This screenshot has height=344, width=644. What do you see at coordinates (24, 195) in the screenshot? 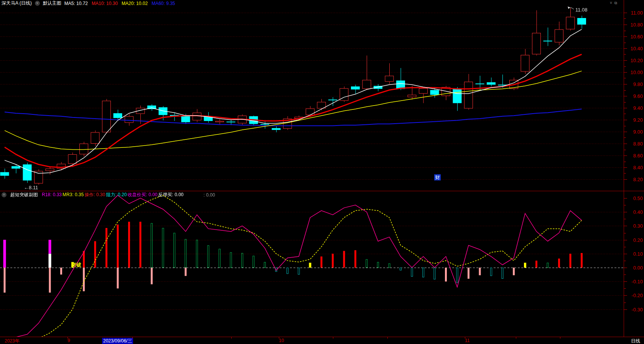
I see `indicator-name: 超短突破副图` at bounding box center [24, 195].